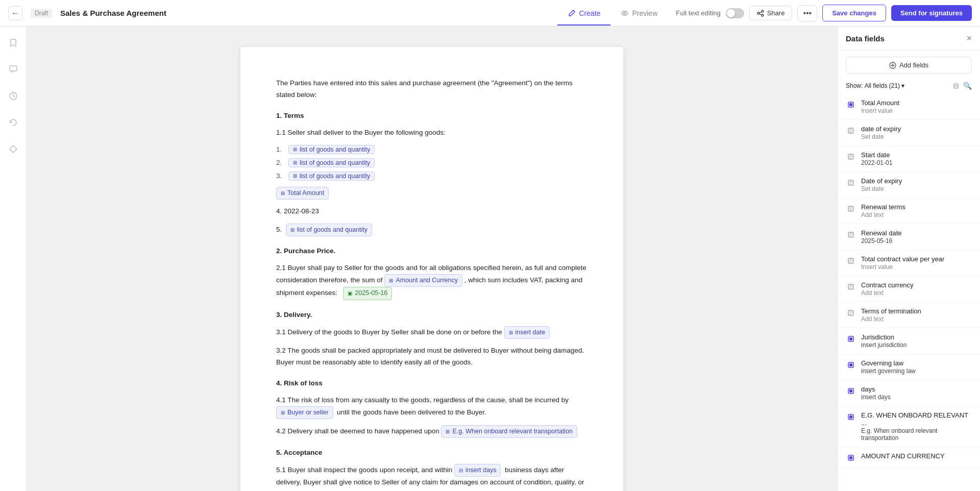 The height and width of the screenshot is (491, 980). Describe the element at coordinates (909, 159) in the screenshot. I see `field-item: Start date 2022-01-01` at that location.